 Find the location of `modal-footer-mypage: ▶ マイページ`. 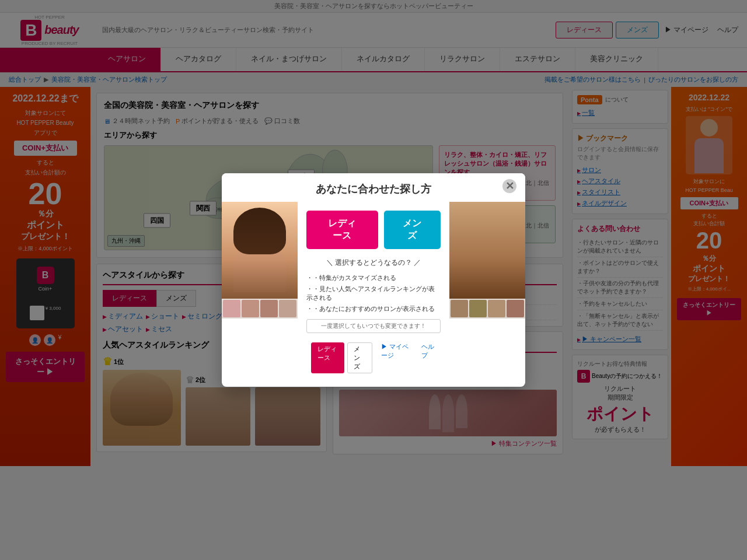

modal-footer-mypage: ▶ マイページ is located at coordinates (397, 358).